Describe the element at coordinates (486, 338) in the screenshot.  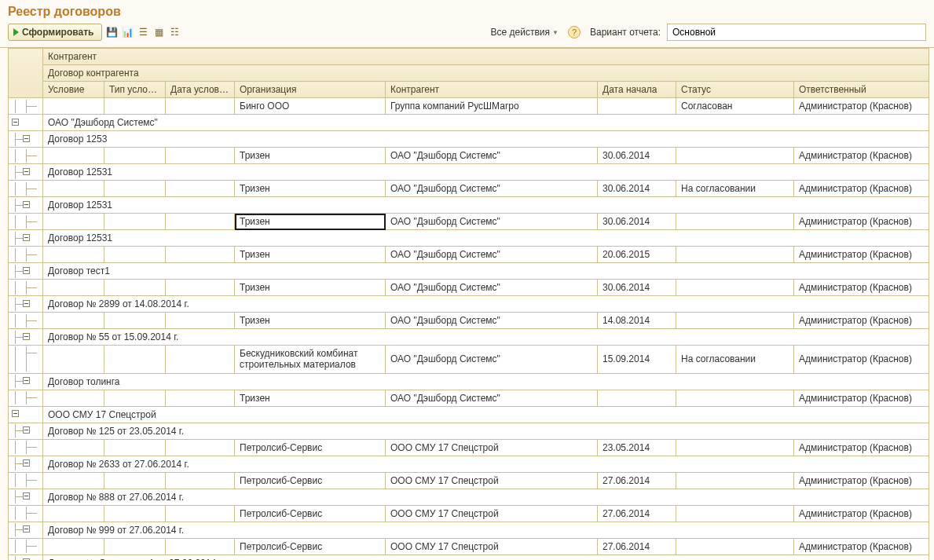
I see `group-label: Договор № 55 от 15.09.2014 г.` at that location.